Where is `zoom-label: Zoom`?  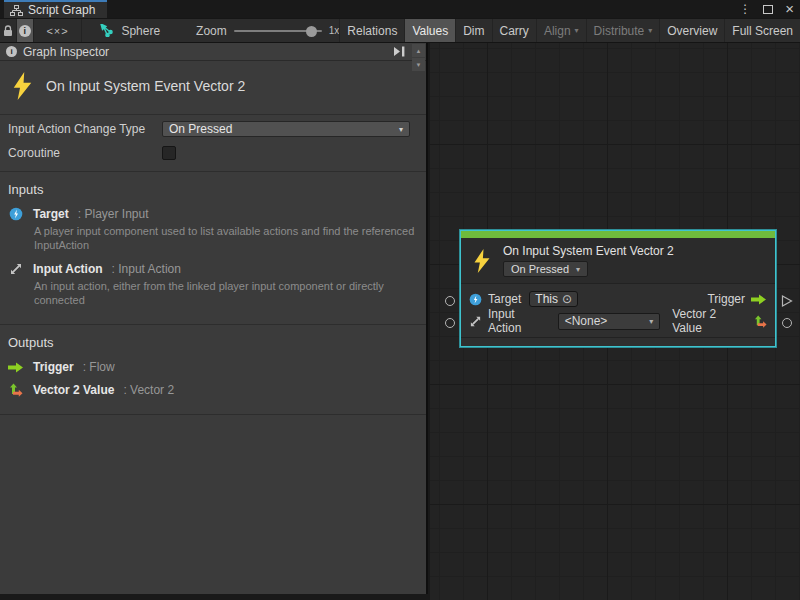 zoom-label: Zoom is located at coordinates (212, 31).